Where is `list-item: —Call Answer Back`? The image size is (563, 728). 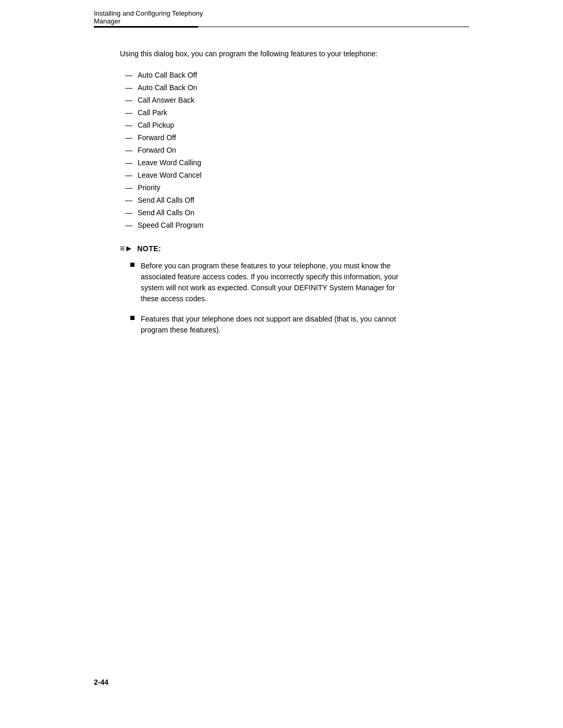
list-item: —Call Answer Back is located at coordinates (297, 100).